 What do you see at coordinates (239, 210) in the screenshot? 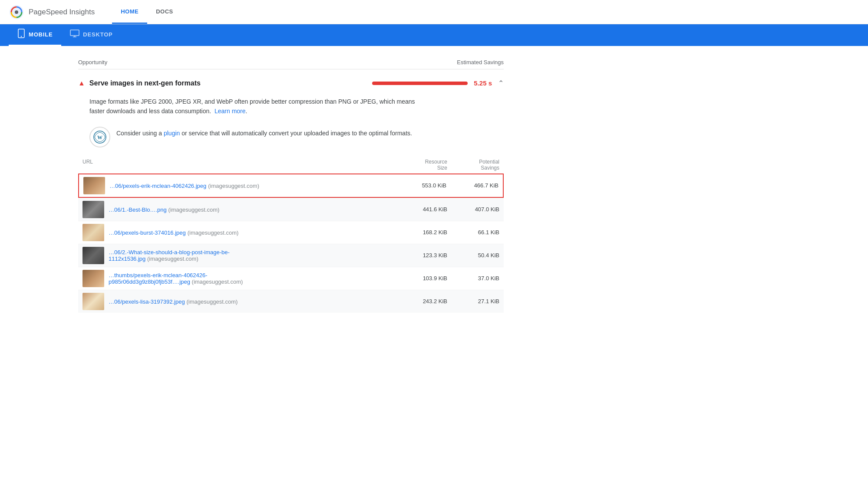
I see `url-cell: …06/1.-Best-Blo….png (imagesuggest.com)` at bounding box center [239, 210].